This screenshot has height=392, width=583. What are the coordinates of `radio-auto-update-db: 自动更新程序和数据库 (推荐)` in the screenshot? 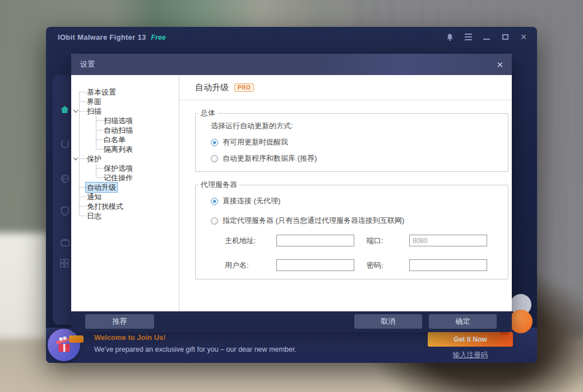 It's located at (359, 158).